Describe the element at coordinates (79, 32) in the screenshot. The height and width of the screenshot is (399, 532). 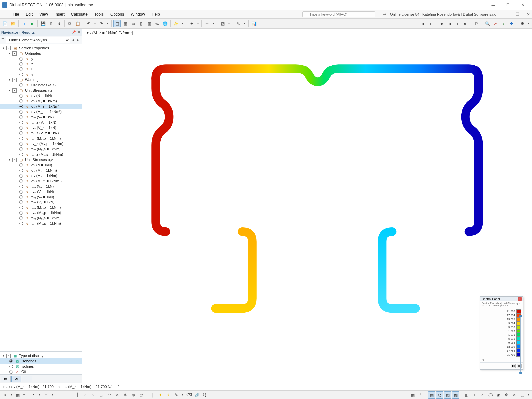
I see `navigator-close-icon: ✕` at that location.